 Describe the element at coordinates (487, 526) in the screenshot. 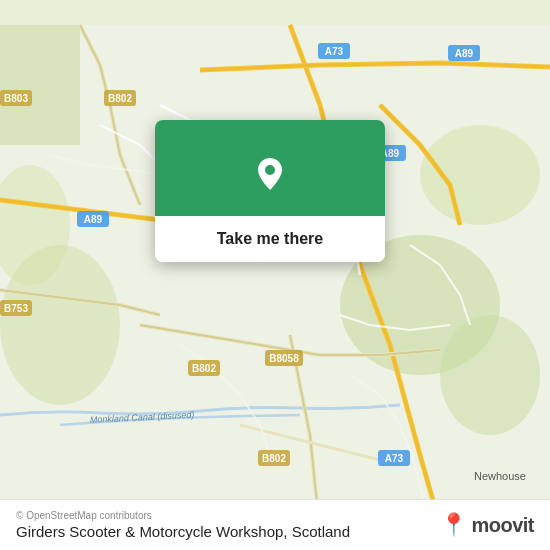

I see `moovit-logo: 📍 moovit` at that location.